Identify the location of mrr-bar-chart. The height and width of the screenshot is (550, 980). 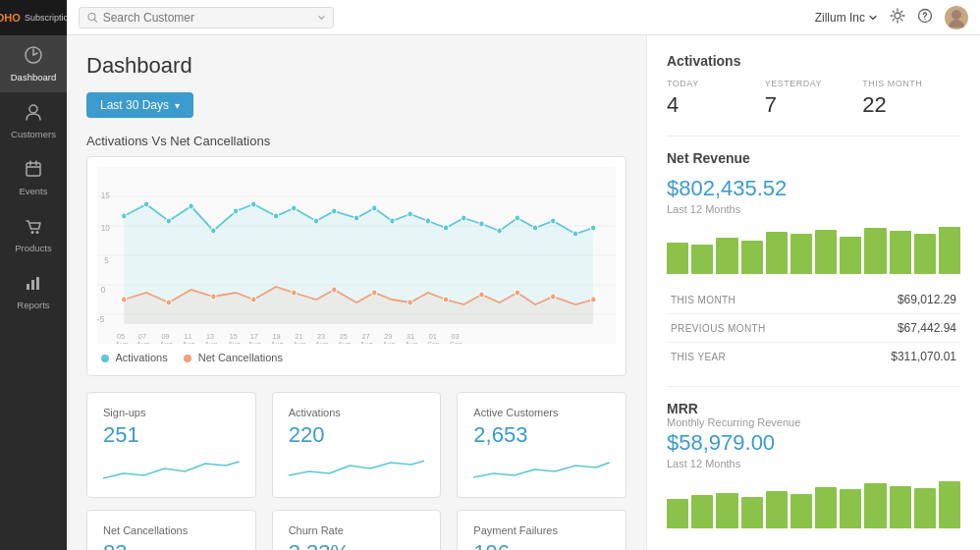
(813, 504).